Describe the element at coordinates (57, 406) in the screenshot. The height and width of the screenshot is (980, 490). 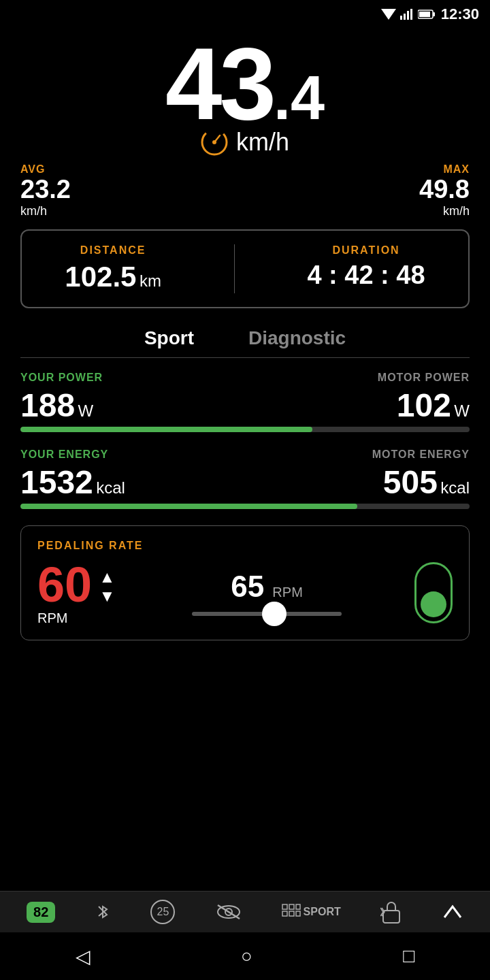
I see `your-power-value-row: 188 W` at that location.